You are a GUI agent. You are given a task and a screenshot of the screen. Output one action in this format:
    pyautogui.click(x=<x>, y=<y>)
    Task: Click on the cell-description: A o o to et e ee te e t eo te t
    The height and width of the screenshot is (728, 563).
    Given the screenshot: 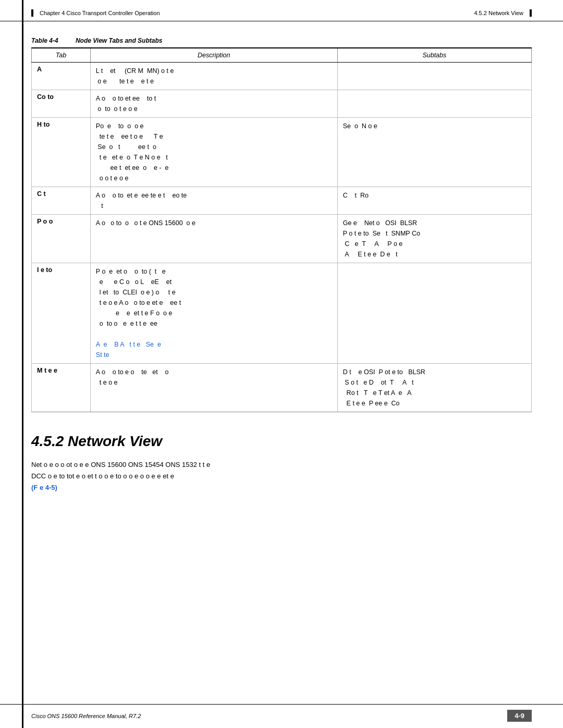 What is the action you would take?
    pyautogui.click(x=214, y=201)
    